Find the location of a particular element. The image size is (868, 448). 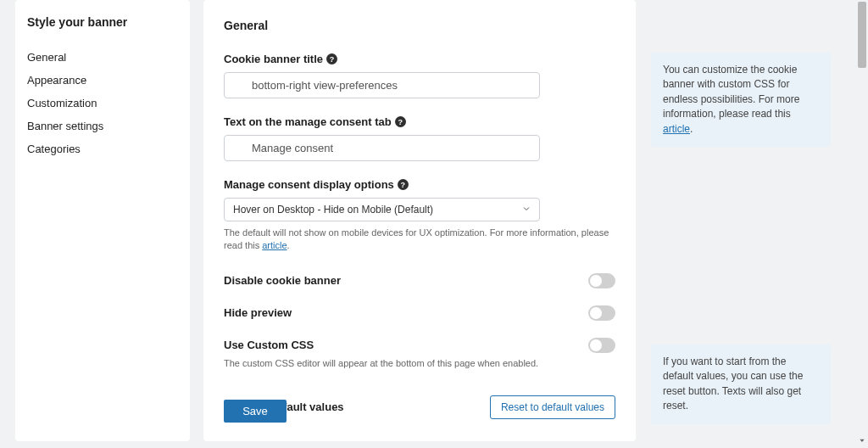

info-top-suffix: . is located at coordinates (692, 129).